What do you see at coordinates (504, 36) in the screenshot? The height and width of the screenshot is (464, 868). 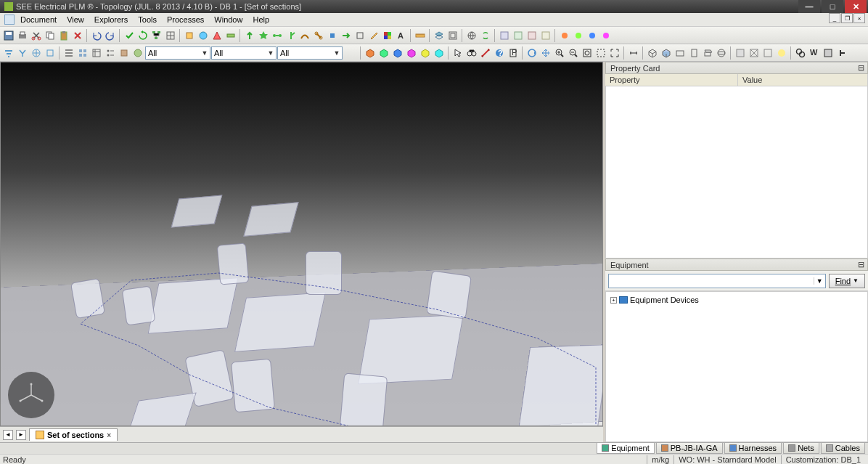 I see `tb-view-1-icon` at bounding box center [504, 36].